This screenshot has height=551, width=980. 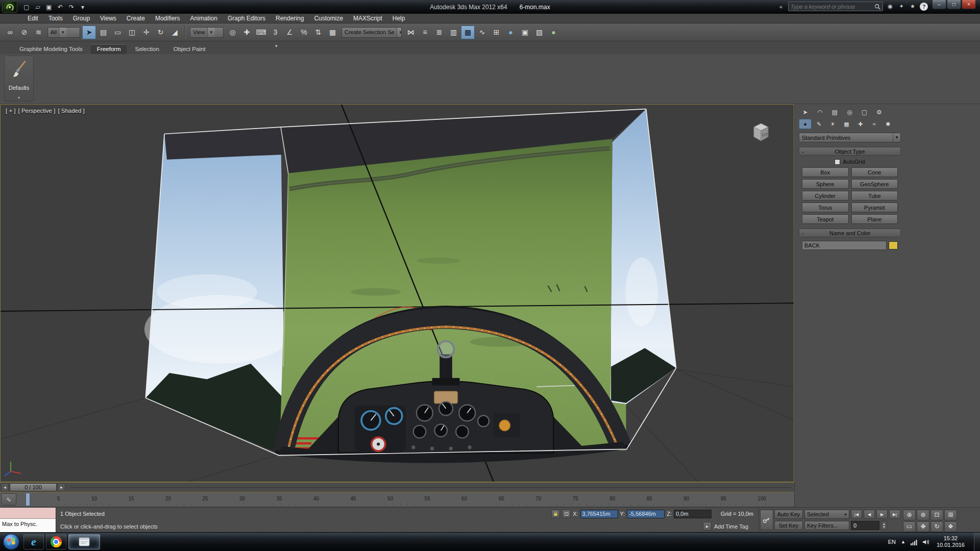 I want to click on angle-snap-icon: ∠, so click(x=290, y=33).